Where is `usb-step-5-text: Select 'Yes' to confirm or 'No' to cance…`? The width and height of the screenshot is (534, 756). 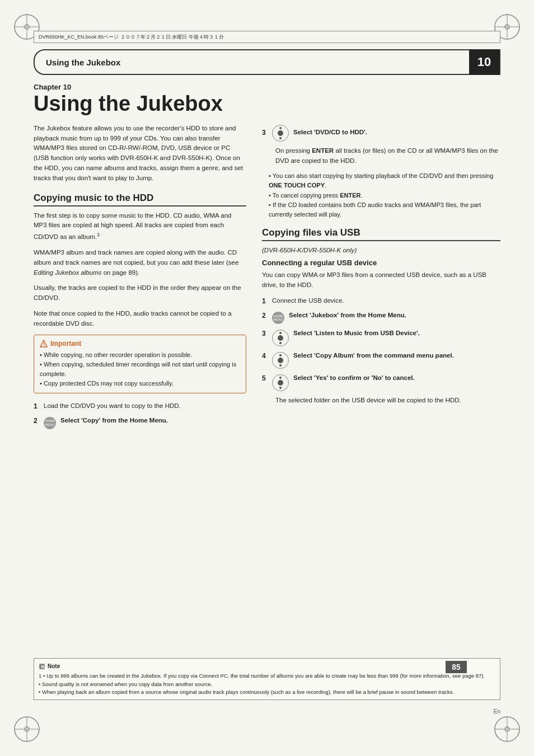
usb-step-5-text: Select 'Yes' to confirm or 'No' to cance… is located at coordinates (397, 378).